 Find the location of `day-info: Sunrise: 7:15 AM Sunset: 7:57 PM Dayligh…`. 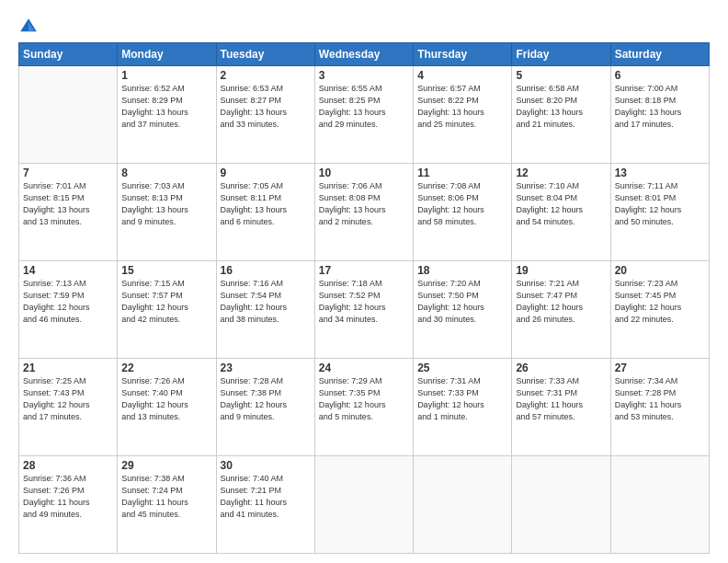

day-info: Sunrise: 7:15 AM Sunset: 7:57 PM Dayligh… is located at coordinates (166, 302).